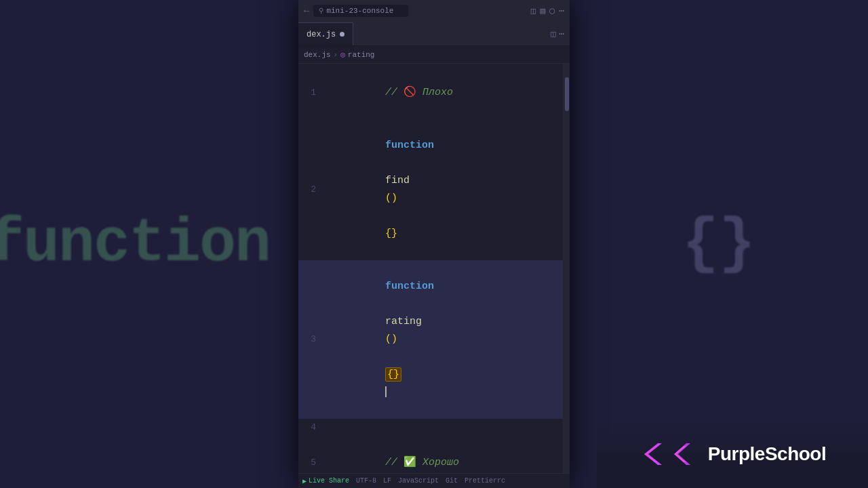 Image resolution: width=868 pixels, height=488 pixels. I want to click on tab-label: dex.js, so click(321, 35).